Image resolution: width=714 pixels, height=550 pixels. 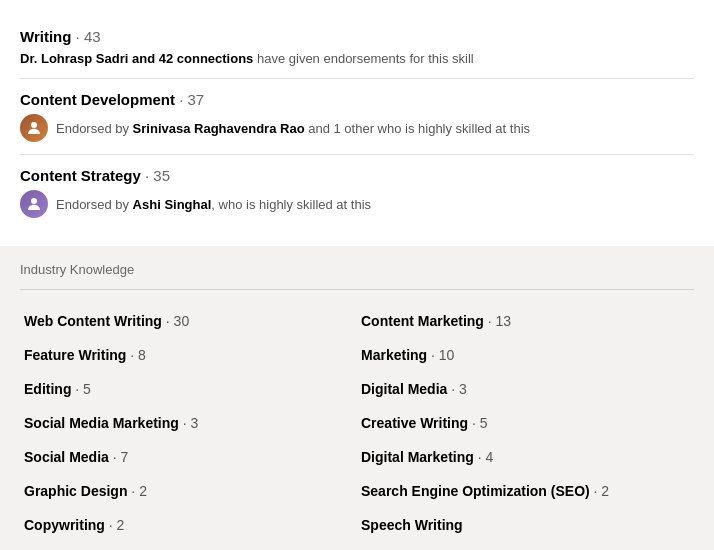 What do you see at coordinates (192, 100) in the screenshot?
I see `skill-count: · 37` at bounding box center [192, 100].